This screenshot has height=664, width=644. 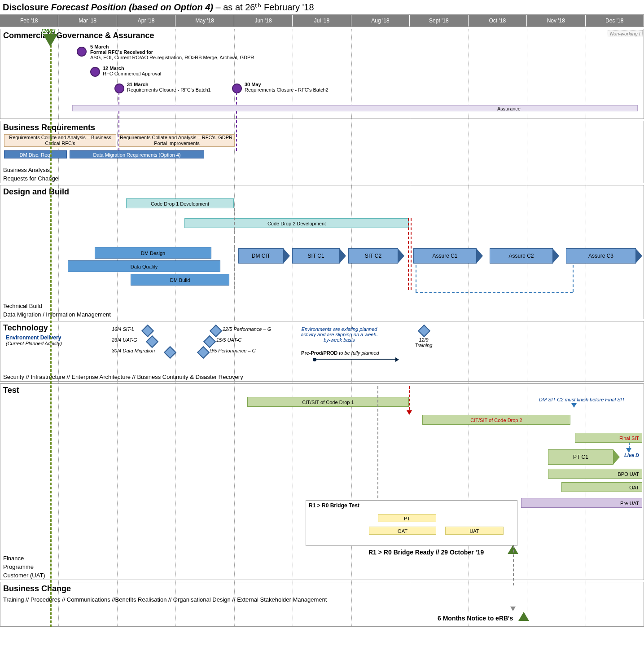 What do you see at coordinates (602, 487) in the screenshot?
I see `task-bar: OAT` at bounding box center [602, 487].